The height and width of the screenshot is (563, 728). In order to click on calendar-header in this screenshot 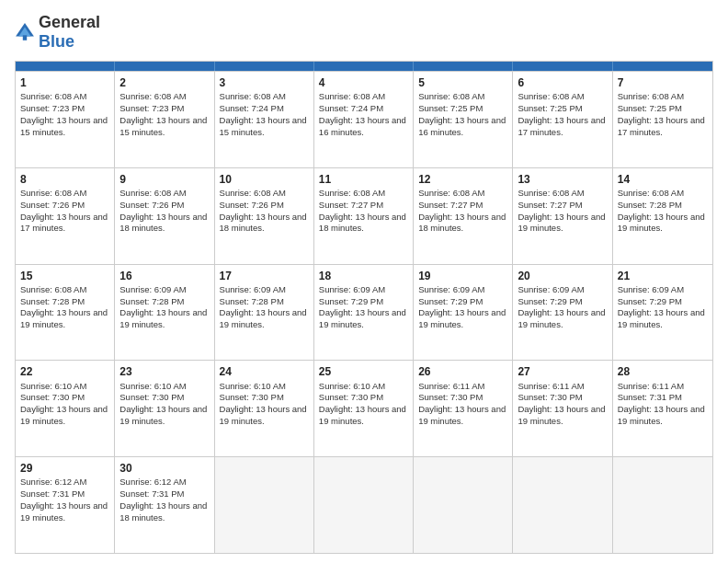, I will do `click(364, 66)`.